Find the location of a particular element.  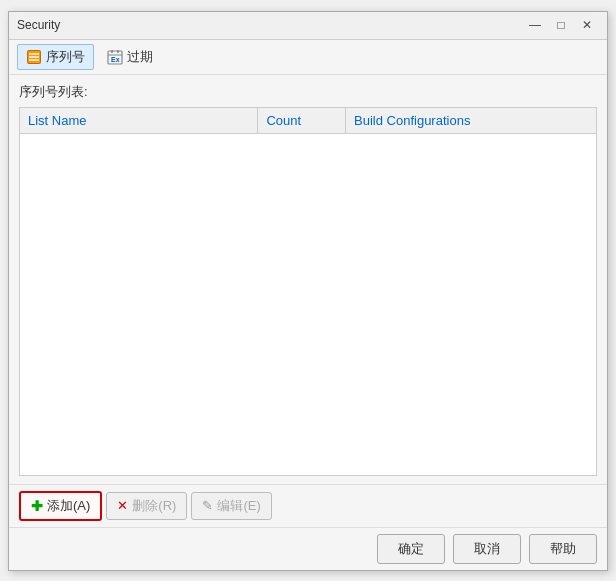

edit-button: ✎ 编辑(E) is located at coordinates (231, 506).